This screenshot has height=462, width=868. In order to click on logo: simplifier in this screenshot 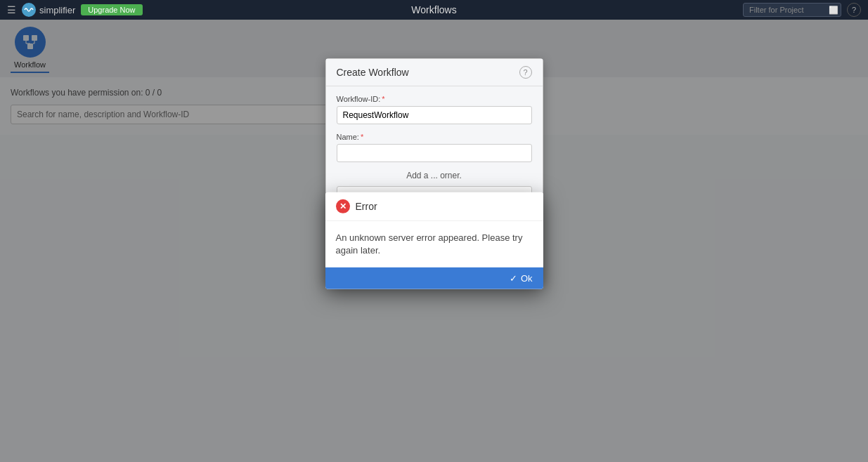, I will do `click(48, 10)`.